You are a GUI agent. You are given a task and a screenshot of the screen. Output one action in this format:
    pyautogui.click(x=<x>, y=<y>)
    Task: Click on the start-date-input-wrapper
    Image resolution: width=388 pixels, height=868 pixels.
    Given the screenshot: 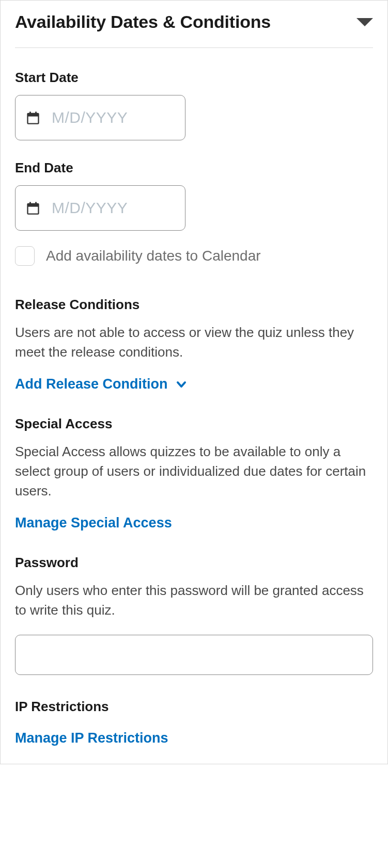 What is the action you would take?
    pyautogui.click(x=100, y=118)
    